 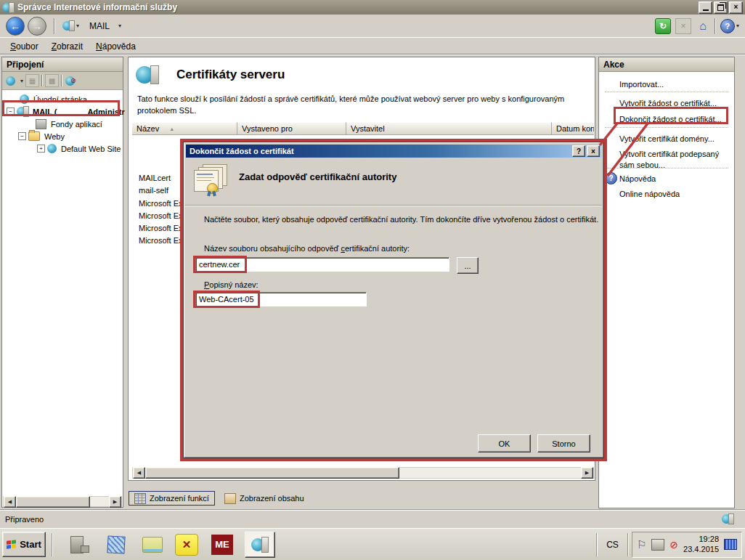 What do you see at coordinates (69, 123) in the screenshot?
I see `tree-item-app-pools: Fondy aplikací` at bounding box center [69, 123].